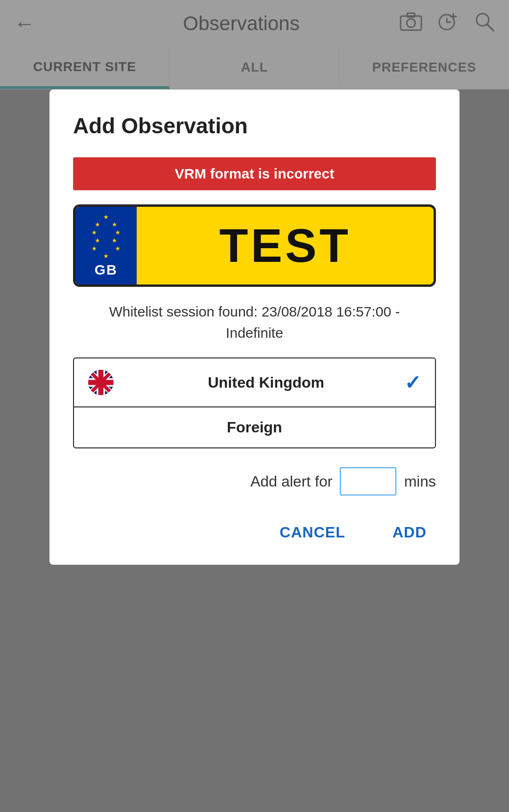  What do you see at coordinates (254, 481) in the screenshot?
I see `alert-section: Add alert for mins` at bounding box center [254, 481].